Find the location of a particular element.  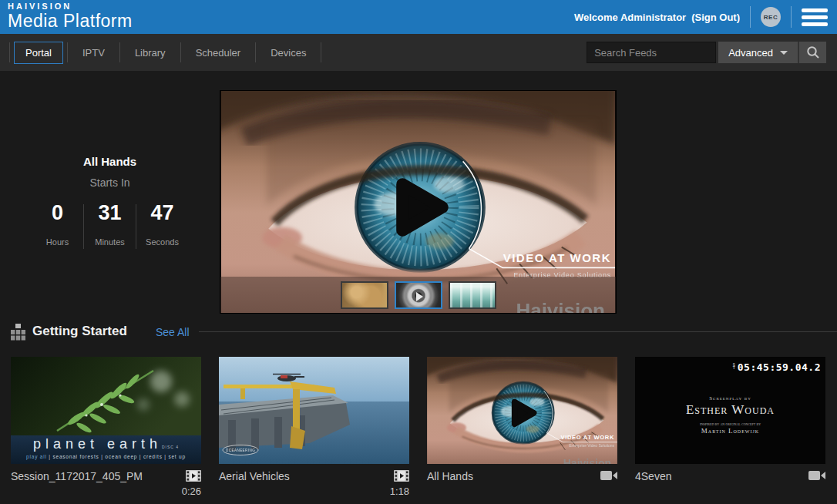

countdown-subtitle: Starts In is located at coordinates (109, 183).